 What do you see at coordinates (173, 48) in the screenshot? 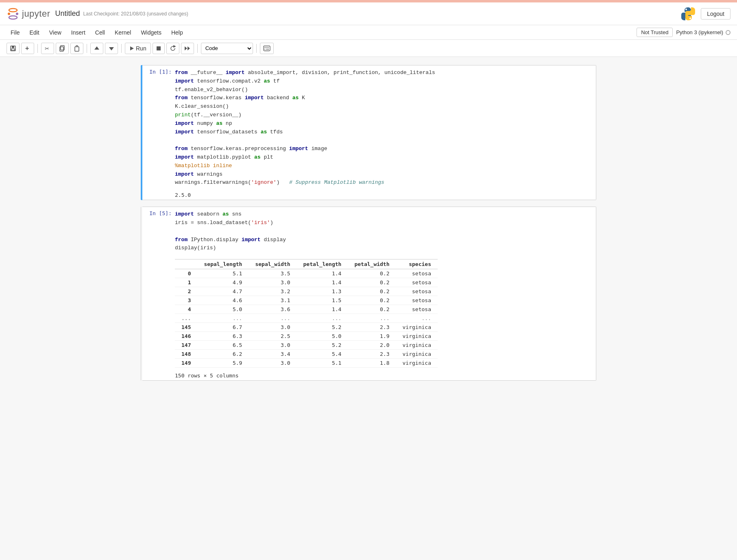
I see `restart-icon` at bounding box center [173, 48].